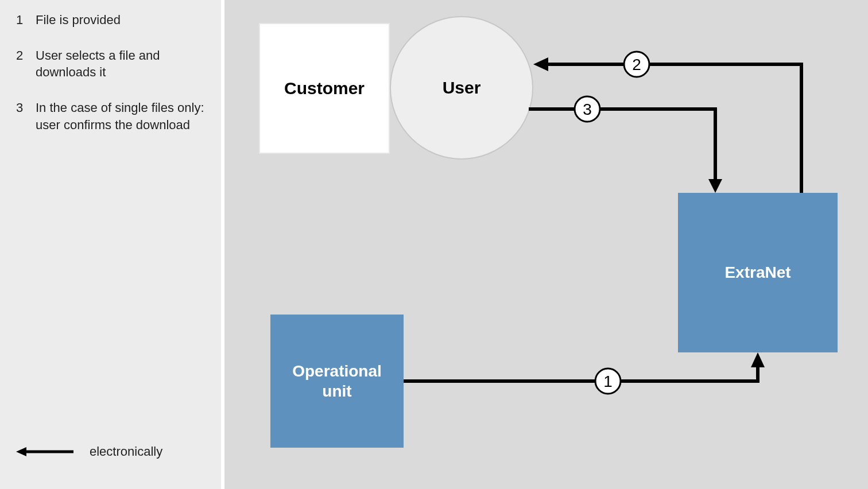 The width and height of the screenshot is (868, 489). Describe the element at coordinates (113, 72) in the screenshot. I see `step-list: 1 File is provided 2 User selects a file…` at that location.